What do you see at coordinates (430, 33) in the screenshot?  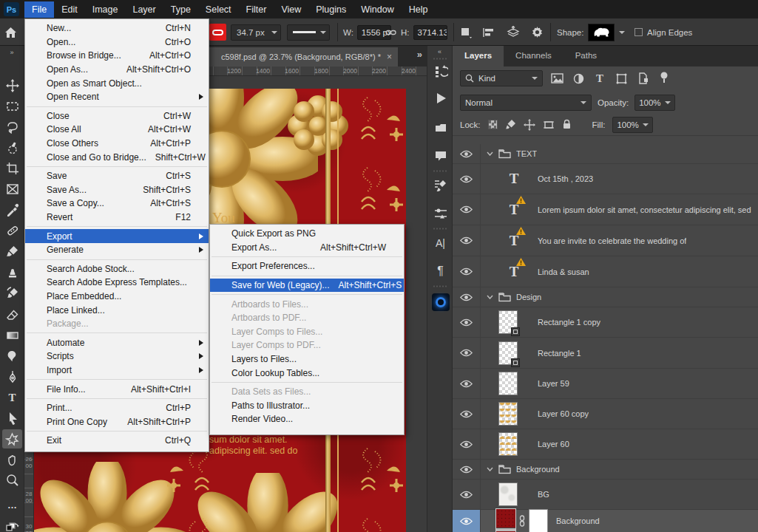 I see `height-input: 3714.13` at bounding box center [430, 33].